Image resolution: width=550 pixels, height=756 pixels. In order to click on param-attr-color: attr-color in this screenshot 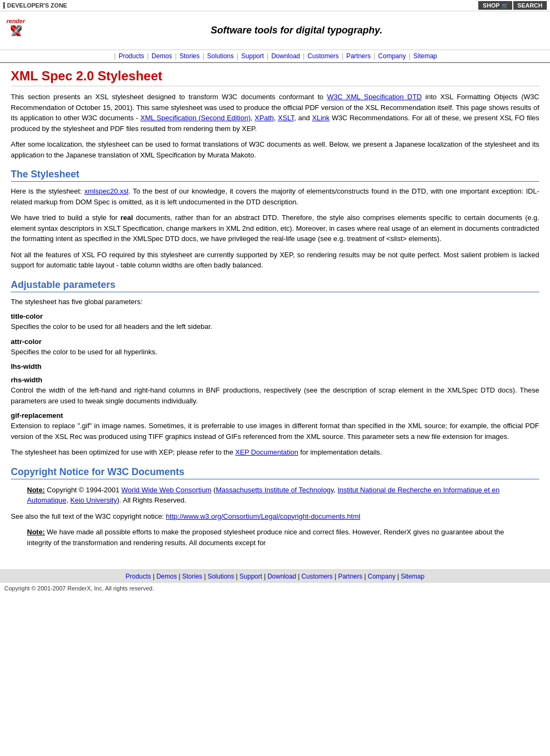, I will do `click(275, 342)`.